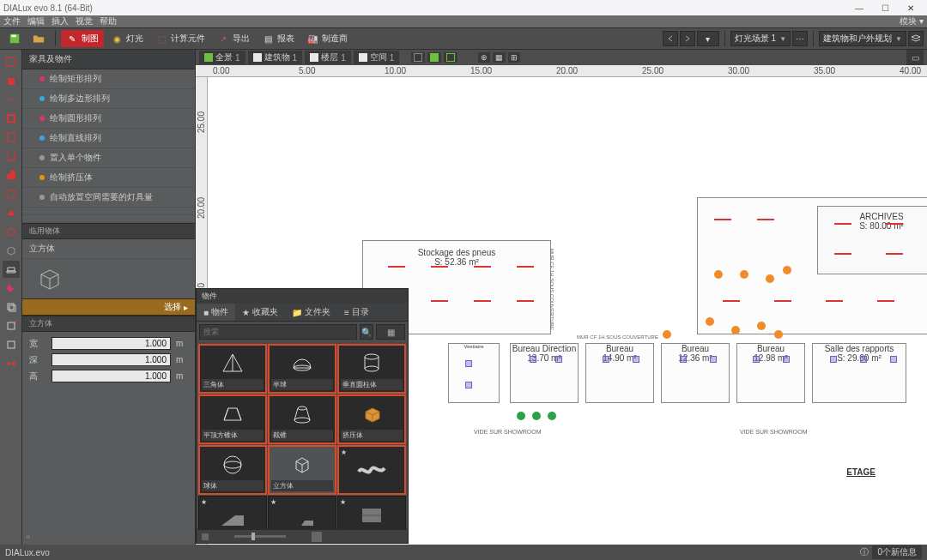 The height and width of the screenshot is (560, 927). Describe the element at coordinates (11, 326) in the screenshot. I see `tool-add-icon: +` at that location.